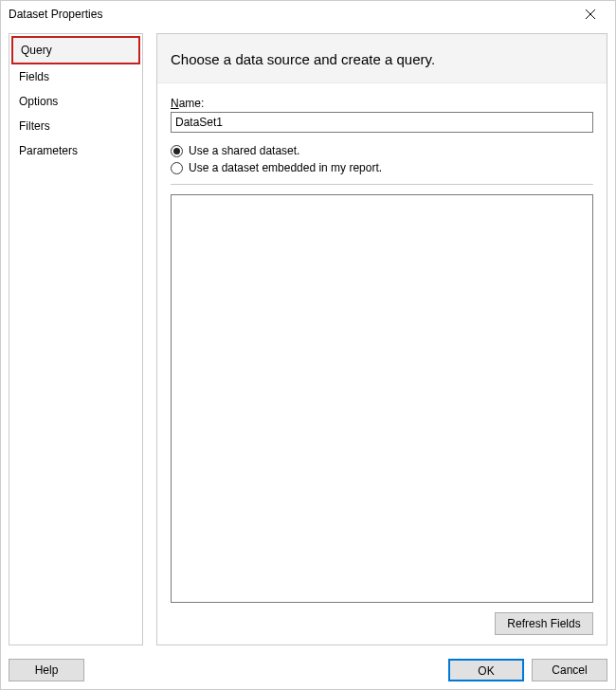  What do you see at coordinates (486, 670) in the screenshot?
I see `ok-button: OK` at bounding box center [486, 670].